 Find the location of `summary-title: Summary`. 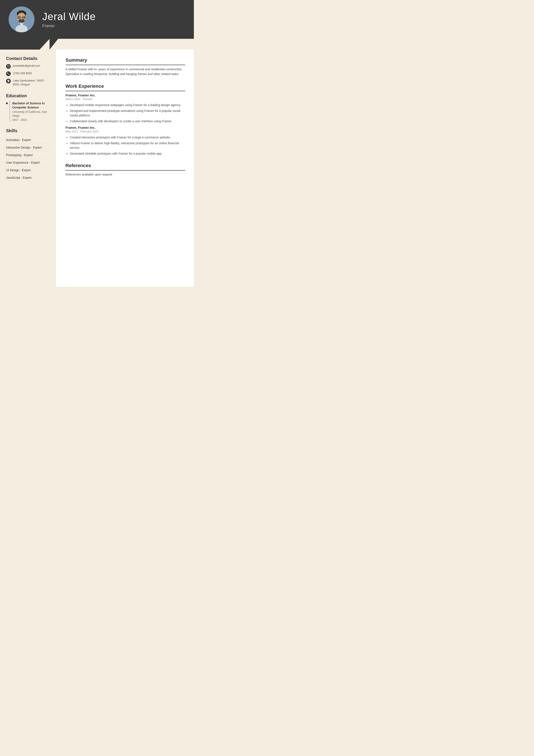

summary-title: Summary is located at coordinates (125, 61).